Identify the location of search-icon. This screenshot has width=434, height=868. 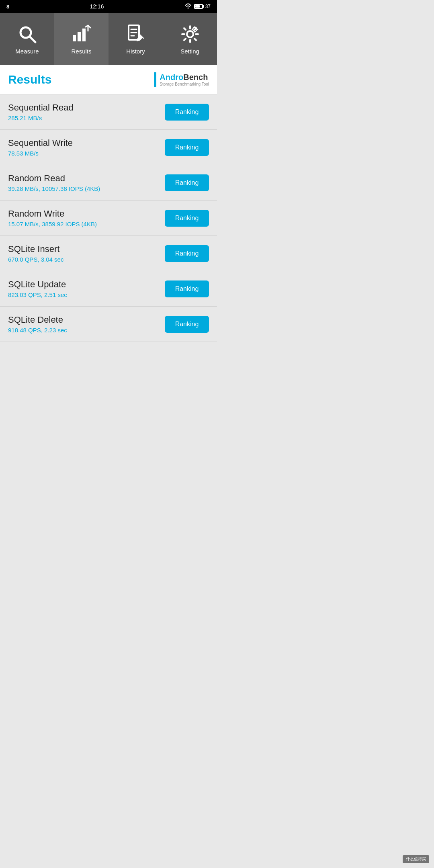
(27, 34).